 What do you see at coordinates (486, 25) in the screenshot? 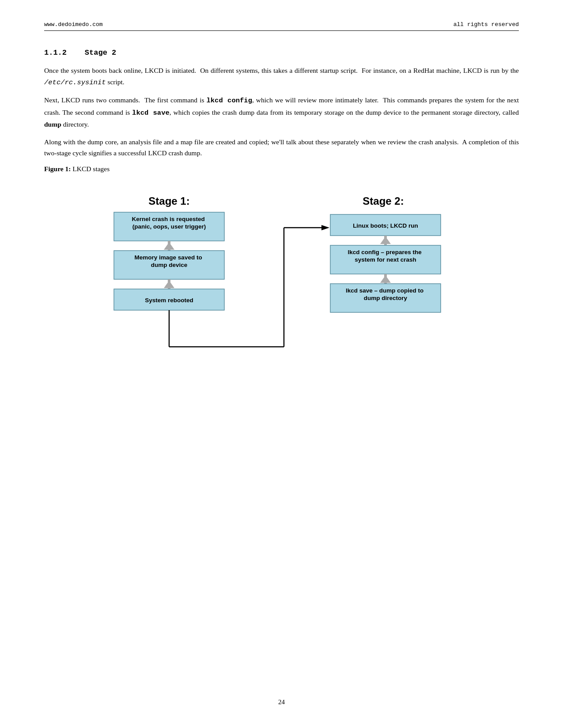
I see `header-rights: all rights reserved` at bounding box center [486, 25].